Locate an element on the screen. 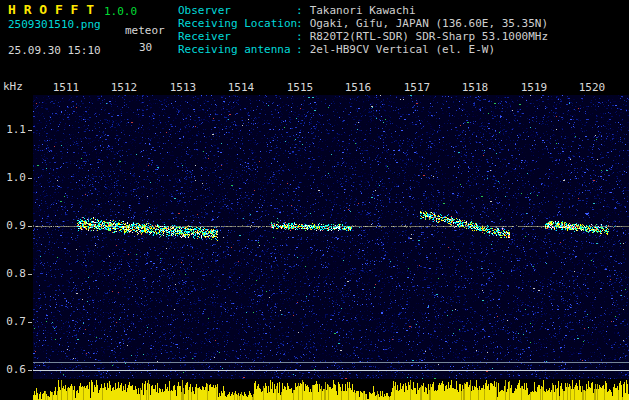  mode-label: meteor is located at coordinates (145, 30).